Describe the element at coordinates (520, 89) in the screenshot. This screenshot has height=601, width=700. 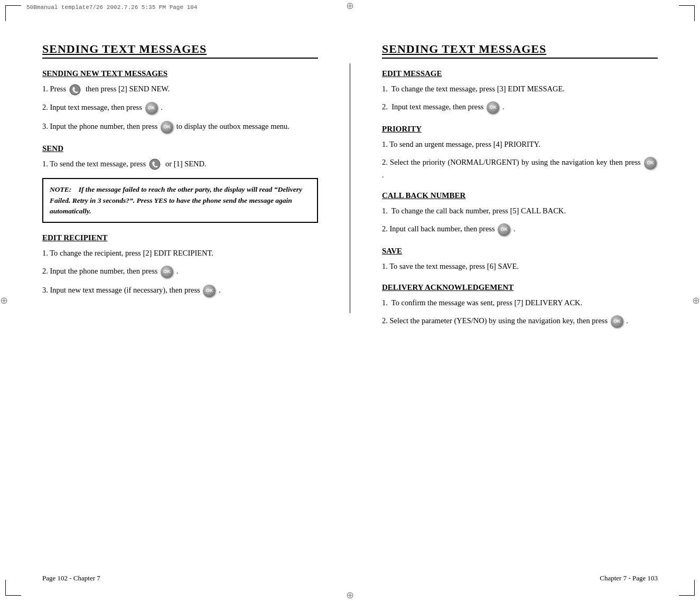
I see `list-item: 1. To change the text message, press [3]…` at that location.